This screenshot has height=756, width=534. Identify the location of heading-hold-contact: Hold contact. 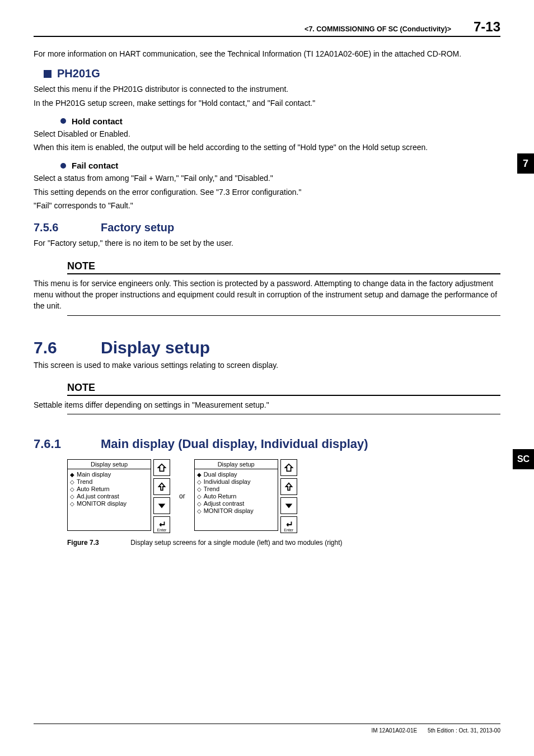
(280, 121).